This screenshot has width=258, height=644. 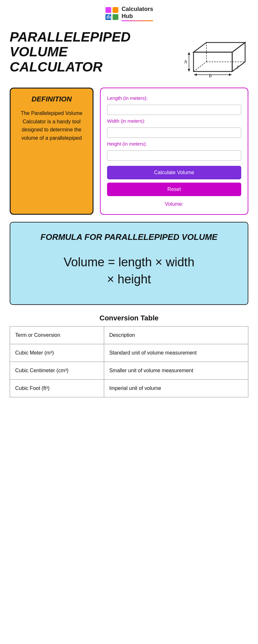 I want to click on formula-line1: Volume = length × width, so click(x=129, y=262).